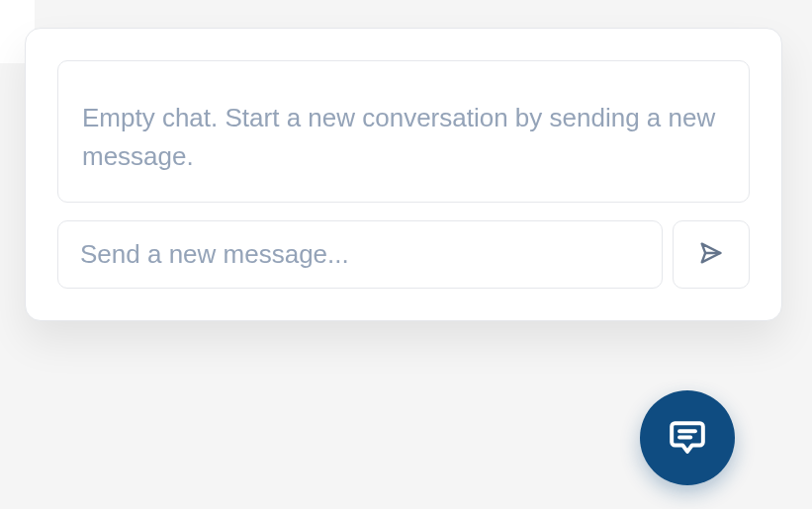  I want to click on chat-bubble-icon, so click(687, 438).